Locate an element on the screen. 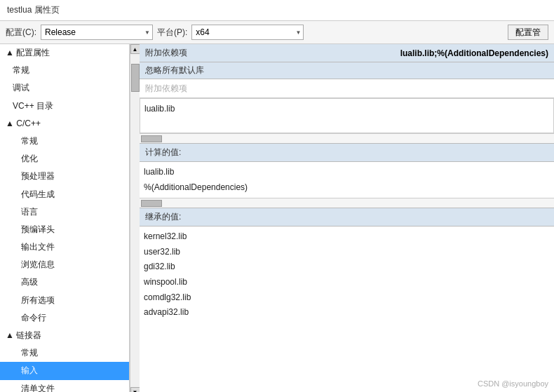 This screenshot has width=554, height=392. config-select: Release is located at coordinates (97, 32).